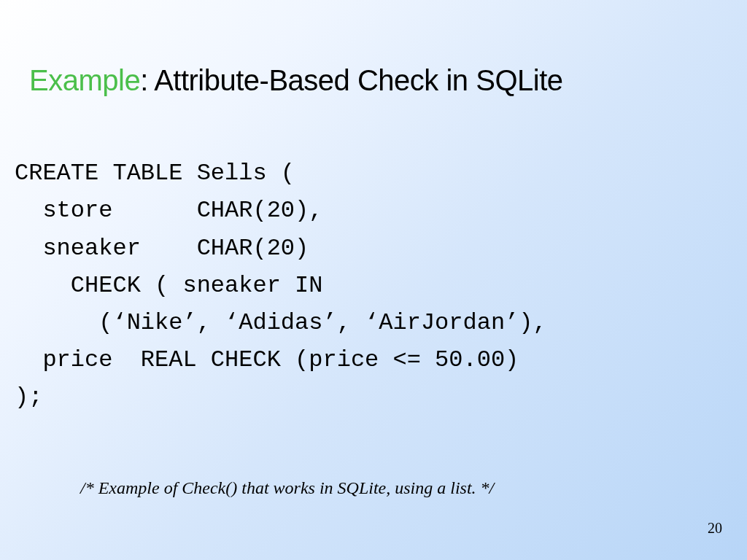  Describe the element at coordinates (162, 248) in the screenshot. I see `code-line: sneaker CHAR(20)` at that location.